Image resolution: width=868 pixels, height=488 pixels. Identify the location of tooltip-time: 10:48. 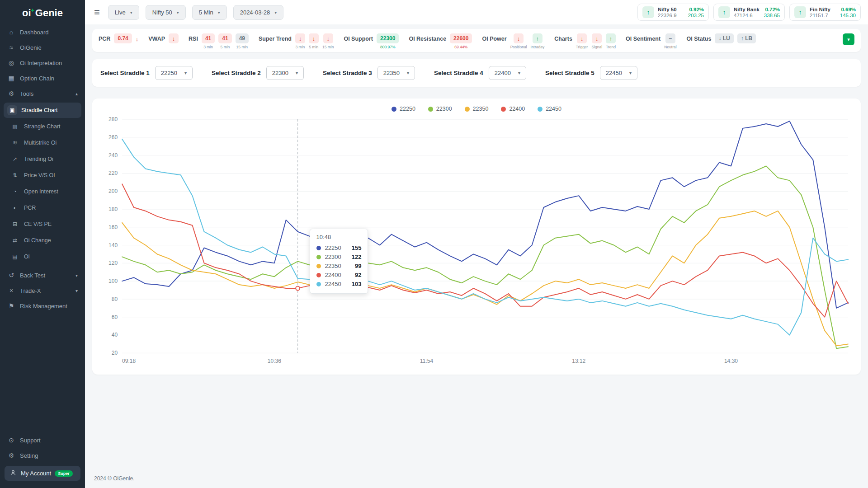
(339, 237).